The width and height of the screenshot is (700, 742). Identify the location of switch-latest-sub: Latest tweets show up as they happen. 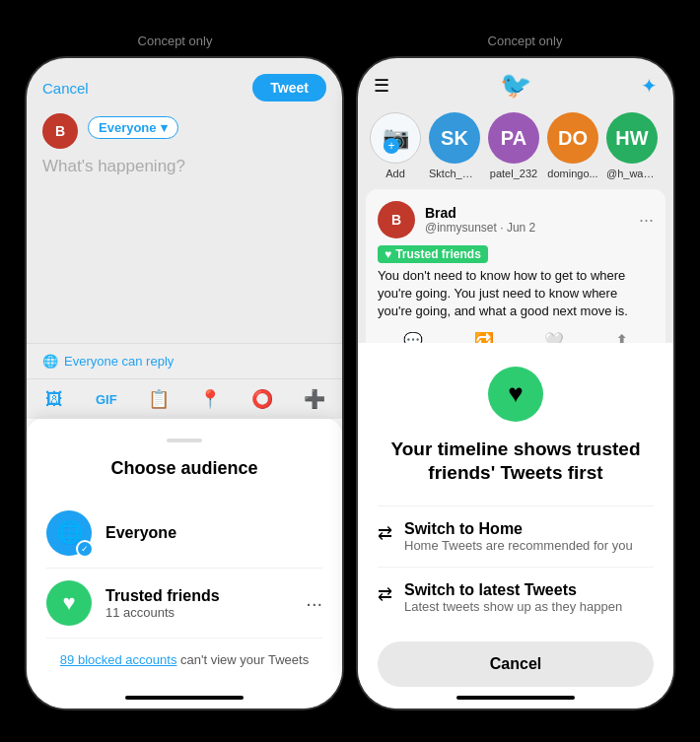
(513, 607).